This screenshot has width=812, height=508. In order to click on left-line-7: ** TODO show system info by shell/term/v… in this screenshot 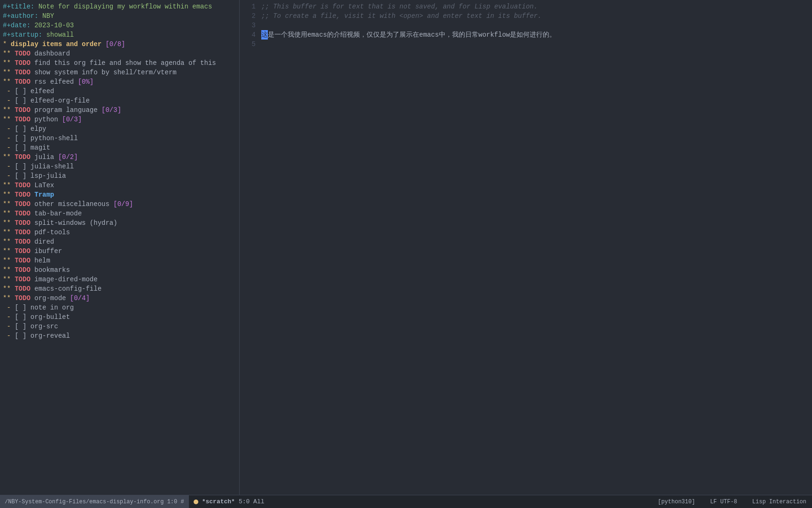, I will do `click(119, 72)`.